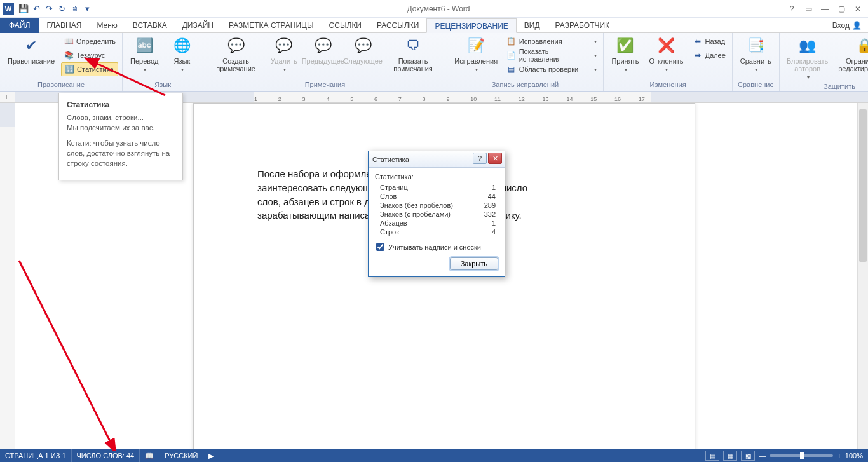  What do you see at coordinates (198, 25) in the screenshot?
I see `tab-design: ДИЗАЙН` at bounding box center [198, 25].